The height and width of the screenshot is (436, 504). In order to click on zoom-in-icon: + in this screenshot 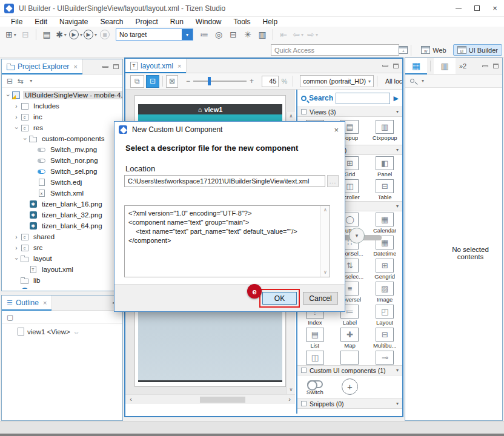, I will do `click(252, 81)`.